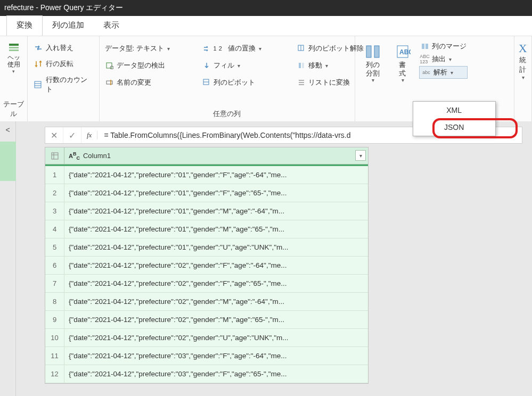 This screenshot has height=396, width=532. What do you see at coordinates (207, 65) in the screenshot?
I see `fill-icon` at bounding box center [207, 65].